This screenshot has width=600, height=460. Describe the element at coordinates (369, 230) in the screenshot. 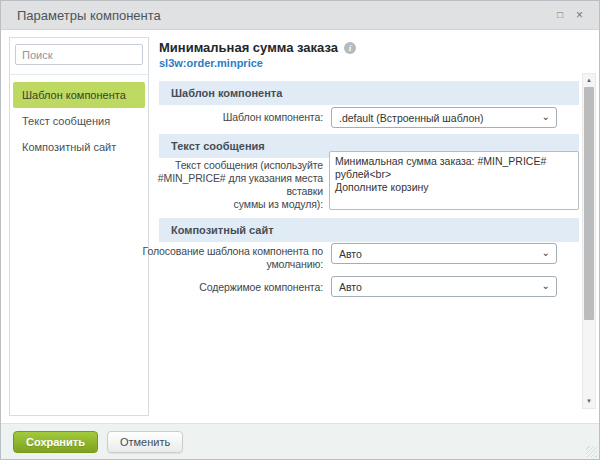

I see `section-header-composite-site: Композитный сайт` at that location.